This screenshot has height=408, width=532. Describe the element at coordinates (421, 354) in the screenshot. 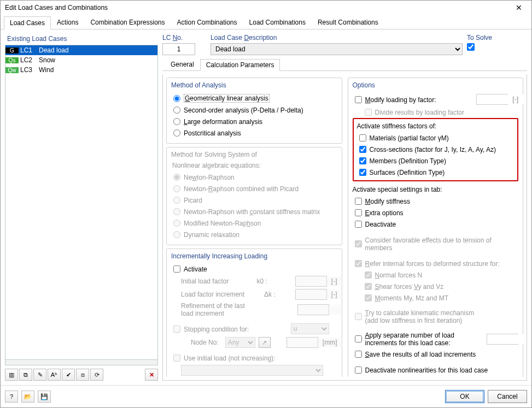

I see `check-label: Save the results of all load increments` at that location.